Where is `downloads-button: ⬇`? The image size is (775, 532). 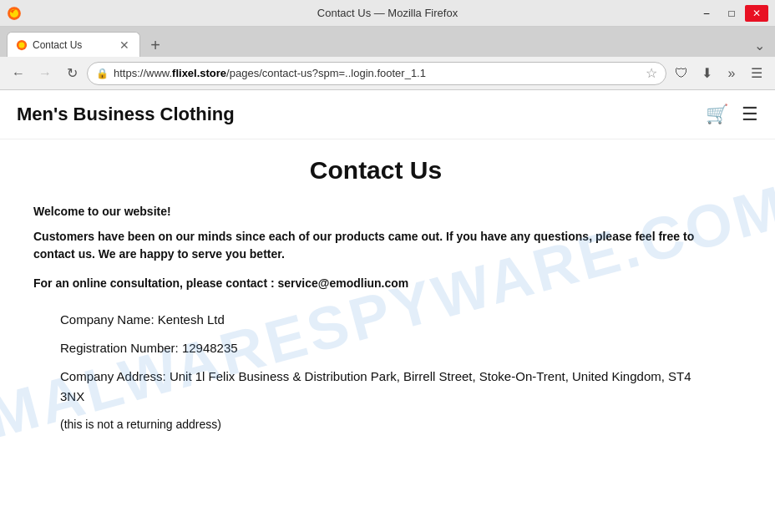 downloads-button: ⬇ is located at coordinates (707, 73).